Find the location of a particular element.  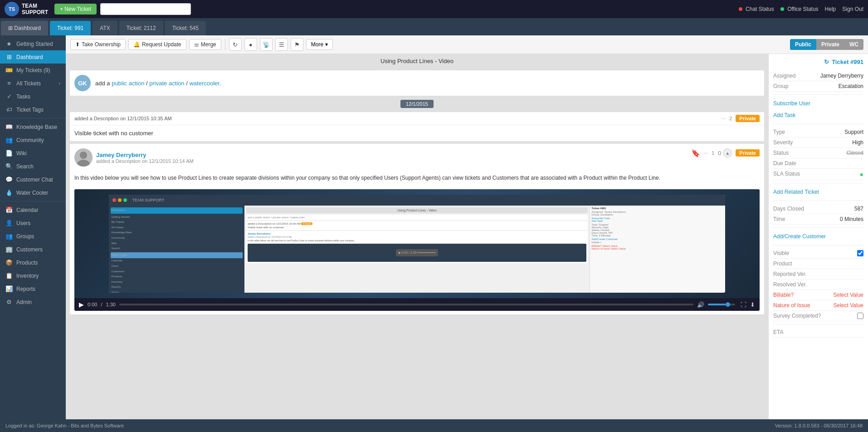

add-related-ticket-link: Add Related Ticket is located at coordinates (818, 192).